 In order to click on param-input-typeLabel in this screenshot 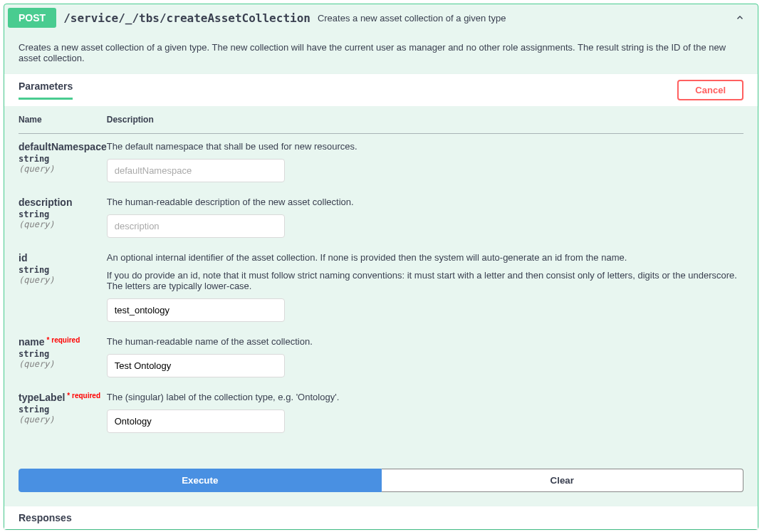, I will do `click(196, 422)`.